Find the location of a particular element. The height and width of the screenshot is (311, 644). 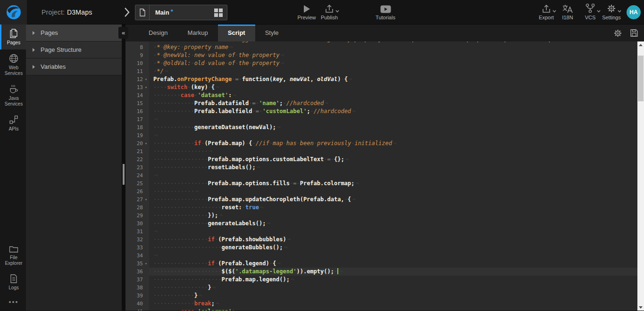

line-number: 15 is located at coordinates (135, 104).